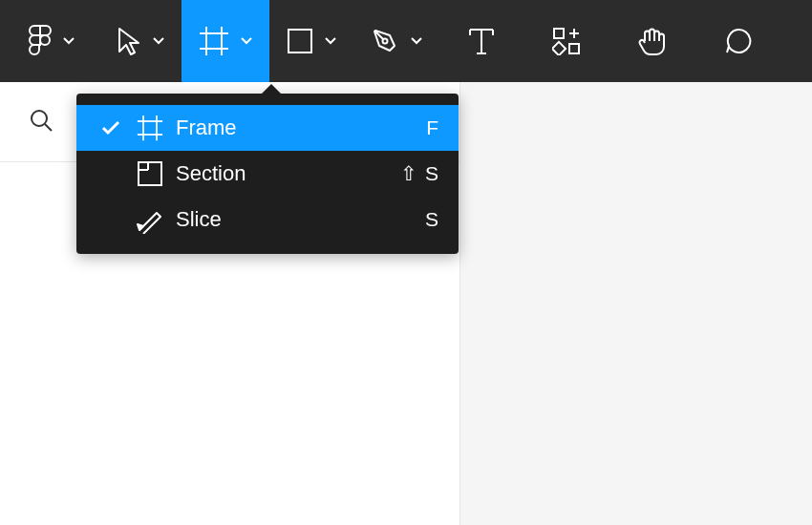 This screenshot has height=525, width=812. I want to click on main-menu-button, so click(52, 41).